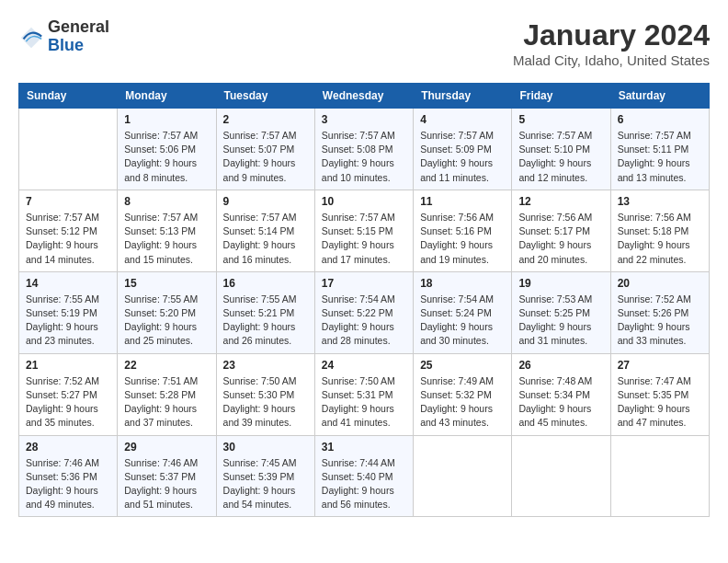  Describe the element at coordinates (166, 365) in the screenshot. I see `day-number: 22` at that location.